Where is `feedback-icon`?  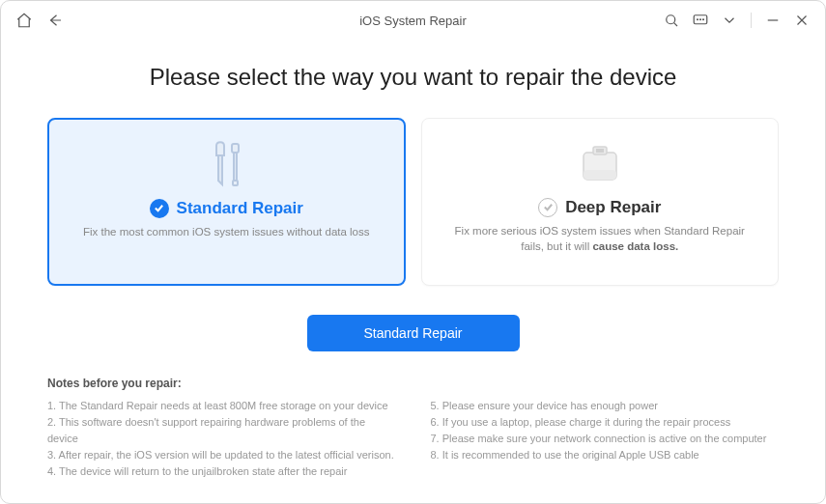
feedback-icon is located at coordinates (700, 20).